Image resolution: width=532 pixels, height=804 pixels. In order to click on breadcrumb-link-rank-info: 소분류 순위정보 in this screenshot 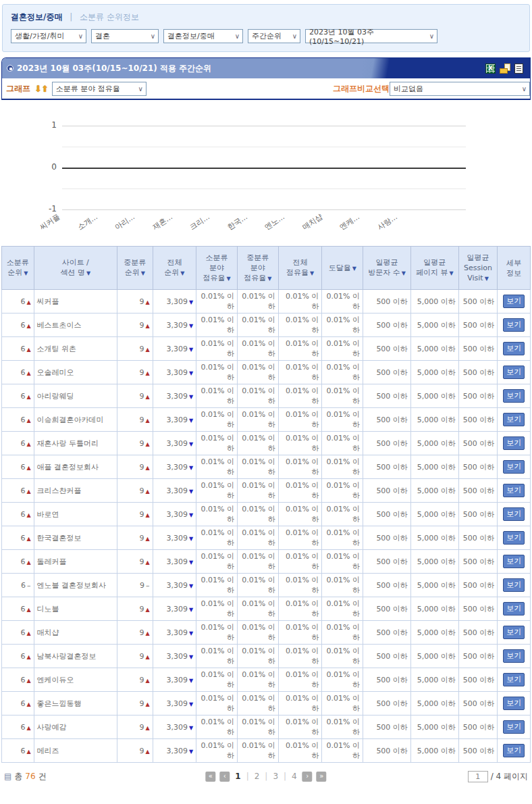, I will do `click(109, 17)`.